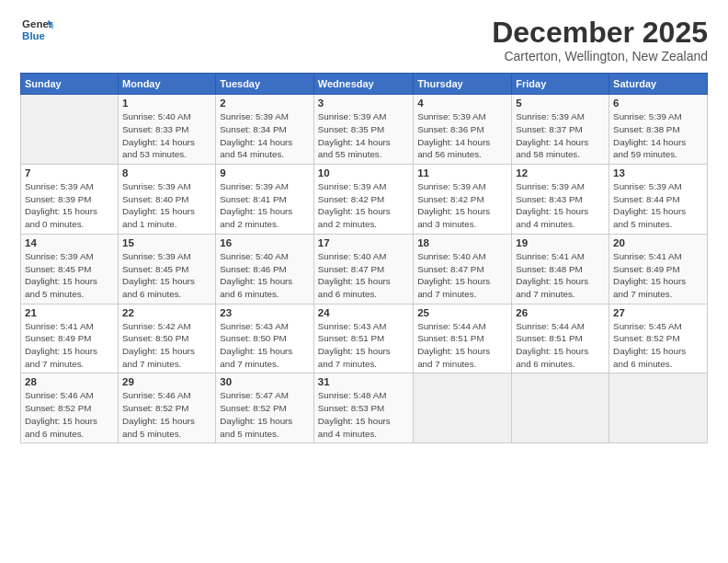 The height and width of the screenshot is (563, 728). Describe the element at coordinates (167, 346) in the screenshot. I see `day-info: Sunrise: 5:42 AM Sunset: 8:50 PM Dayligh…` at that location.